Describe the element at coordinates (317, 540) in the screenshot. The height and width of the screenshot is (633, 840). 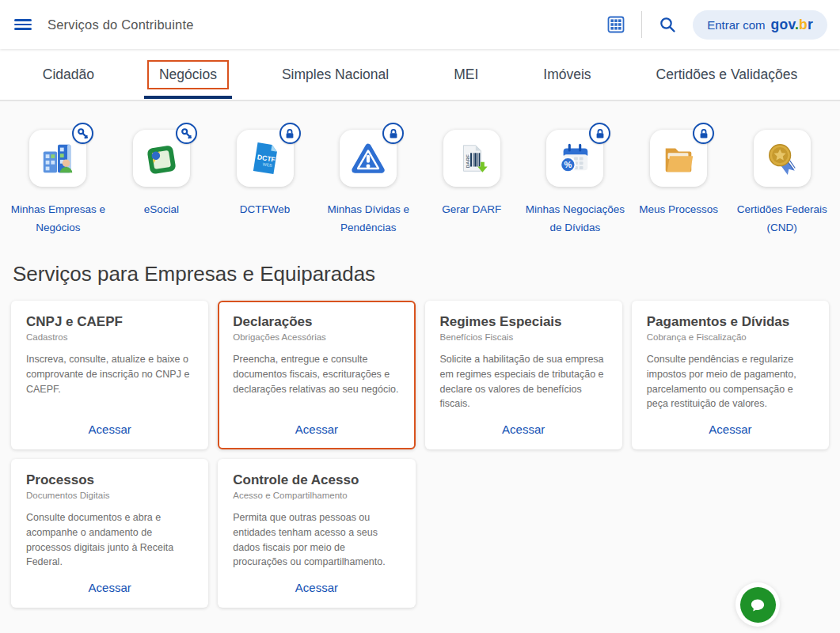
I see `card-description: Permita que outras pessoas ou entidades …` at that location.